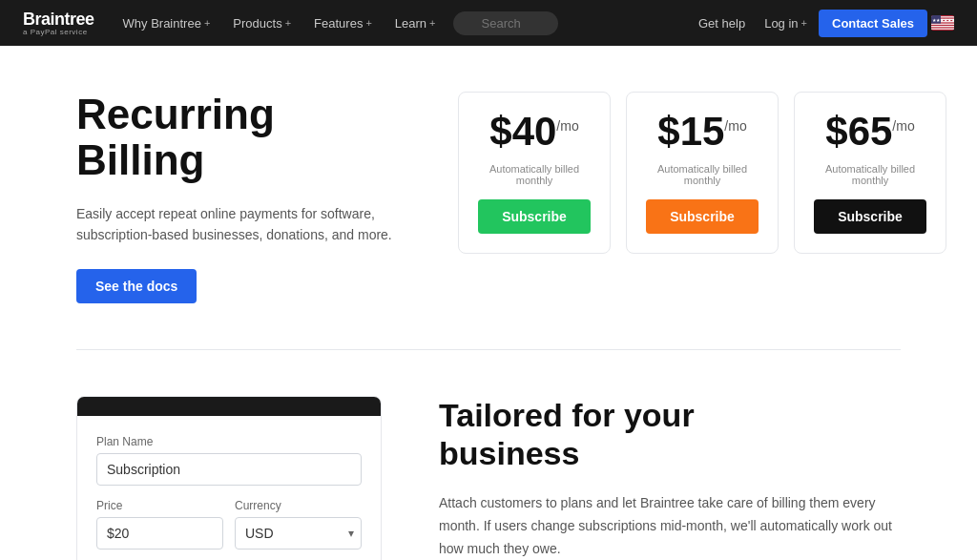  Describe the element at coordinates (534, 132) in the screenshot. I see `price-amount-1: $40 /mo` at that location.